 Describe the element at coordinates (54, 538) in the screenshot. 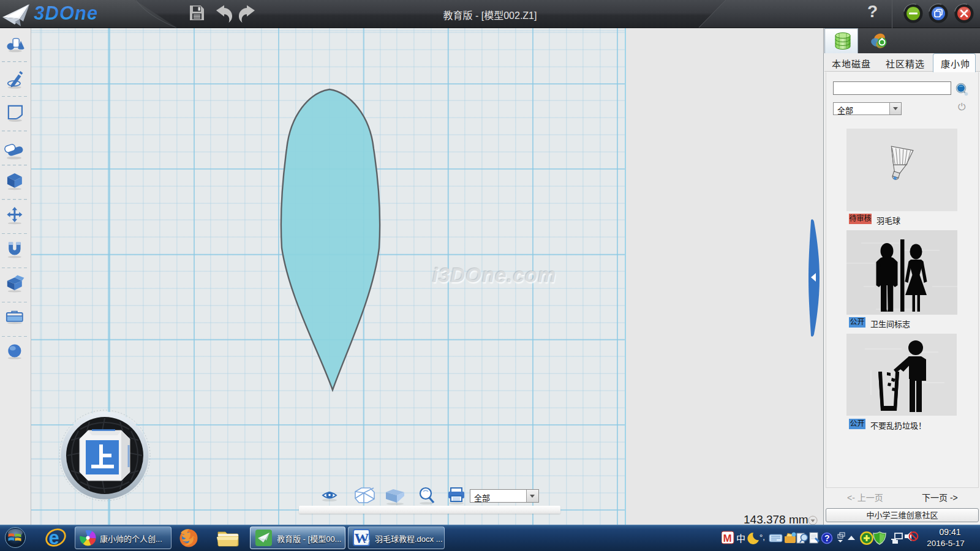

I see `svg-text: e` at that location.